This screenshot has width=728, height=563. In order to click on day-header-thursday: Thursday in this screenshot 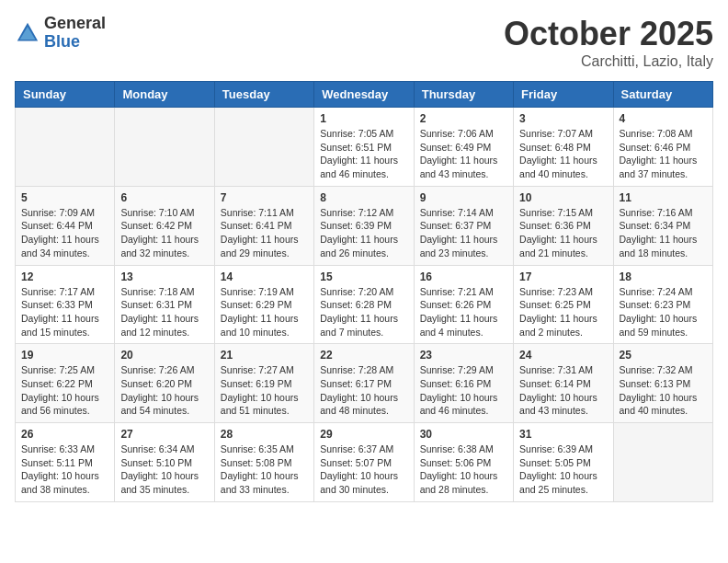, I will do `click(463, 95)`.